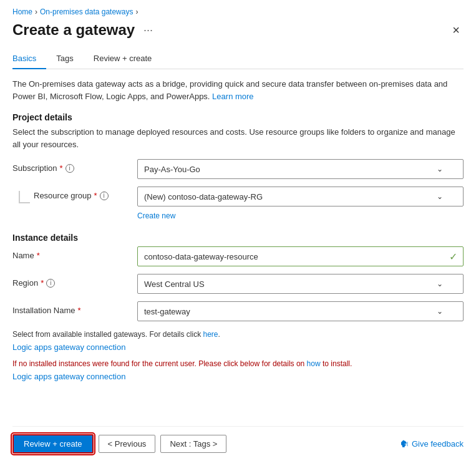  What do you see at coordinates (123, 59) in the screenshot?
I see `tab-review-create: Review + create` at bounding box center [123, 59].